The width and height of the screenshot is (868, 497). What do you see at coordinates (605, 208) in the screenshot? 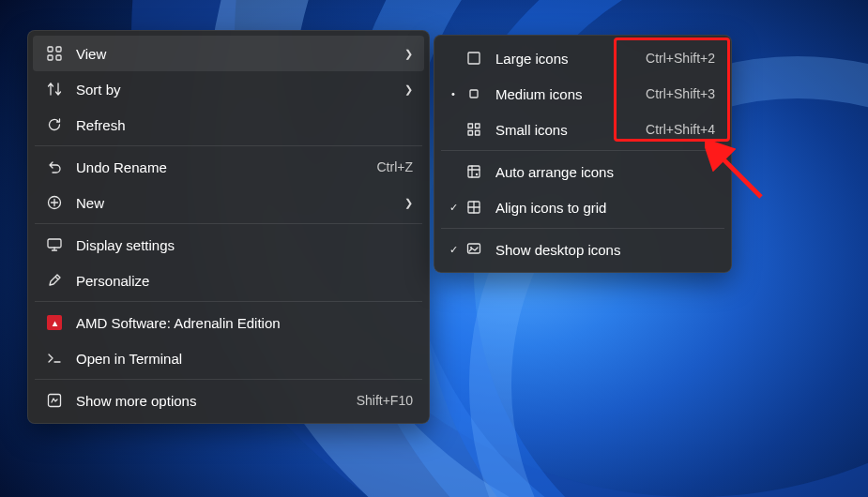
I see `menu-item-label: Align icons to grid` at bounding box center [605, 208].